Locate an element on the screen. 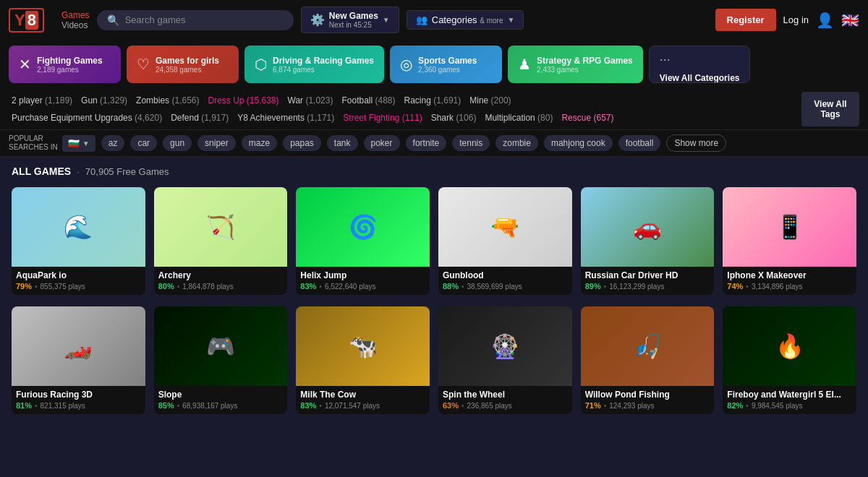 This screenshot has width=868, height=477. logo: Y 8 is located at coordinates (26, 20).